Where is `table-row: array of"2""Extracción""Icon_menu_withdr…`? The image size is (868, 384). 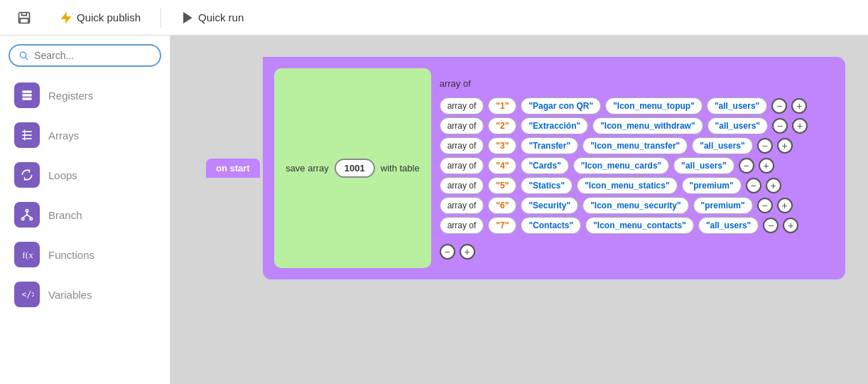
table-row: array of"2""Extracción""Icon_menu_withdr… is located at coordinates (632, 126).